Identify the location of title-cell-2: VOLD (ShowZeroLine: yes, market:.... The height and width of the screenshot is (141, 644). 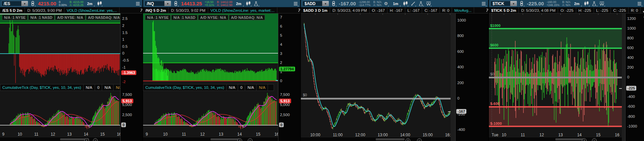
(243, 10).